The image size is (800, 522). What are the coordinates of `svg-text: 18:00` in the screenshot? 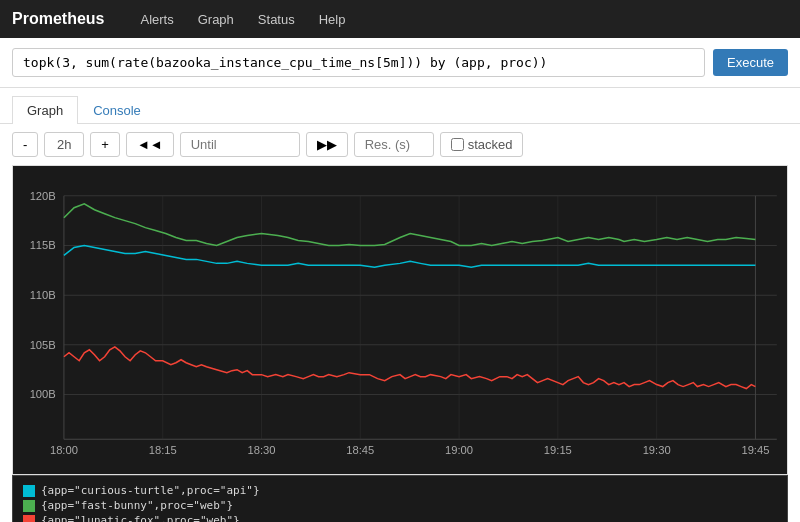 It's located at (64, 450).